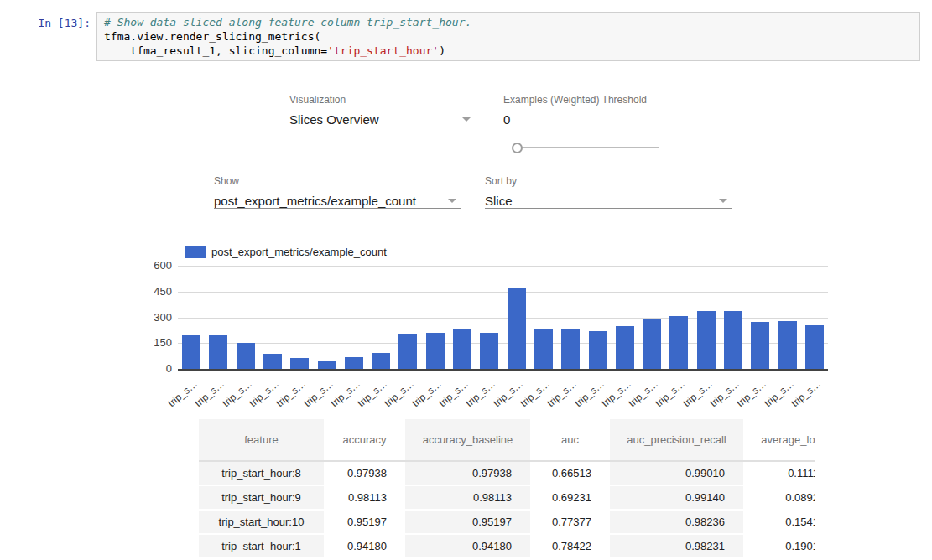 The height and width of the screenshot is (560, 932). Describe the element at coordinates (507, 474) in the screenshot. I see `table-row: trip_start_hour:80.979380.979380.665130.…` at that location.